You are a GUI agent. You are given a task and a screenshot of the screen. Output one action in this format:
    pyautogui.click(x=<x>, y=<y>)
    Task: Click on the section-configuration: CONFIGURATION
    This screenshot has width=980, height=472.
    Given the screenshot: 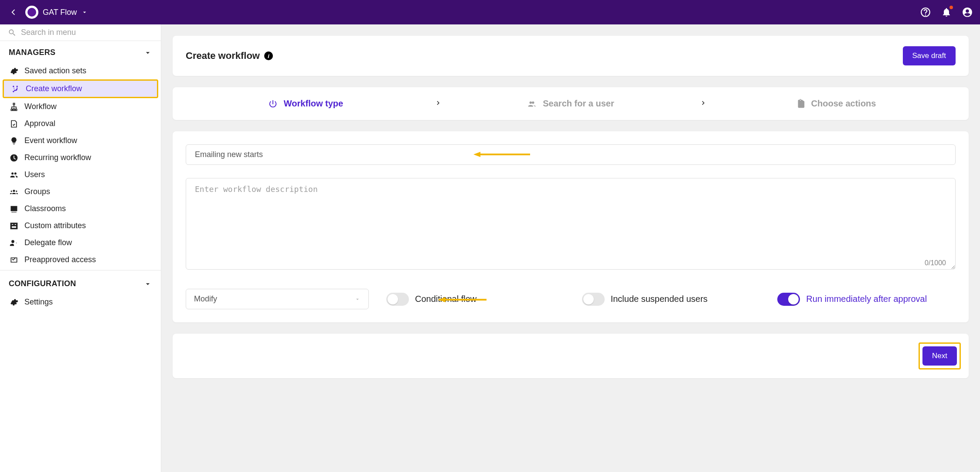 What is the action you would take?
    pyautogui.click(x=80, y=283)
    